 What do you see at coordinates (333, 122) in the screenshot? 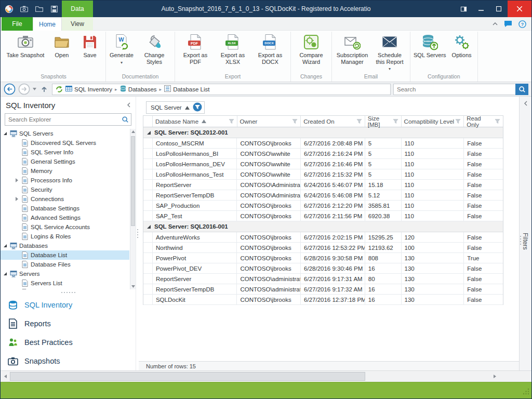
I see `column-header-created-on: Created On` at bounding box center [333, 122].